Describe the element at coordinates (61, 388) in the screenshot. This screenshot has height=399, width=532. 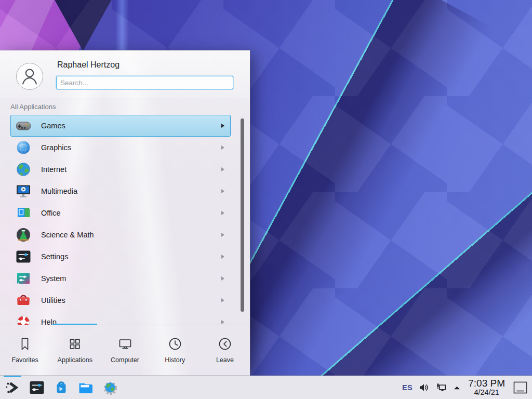
I see `discover-bag-icon` at that location.